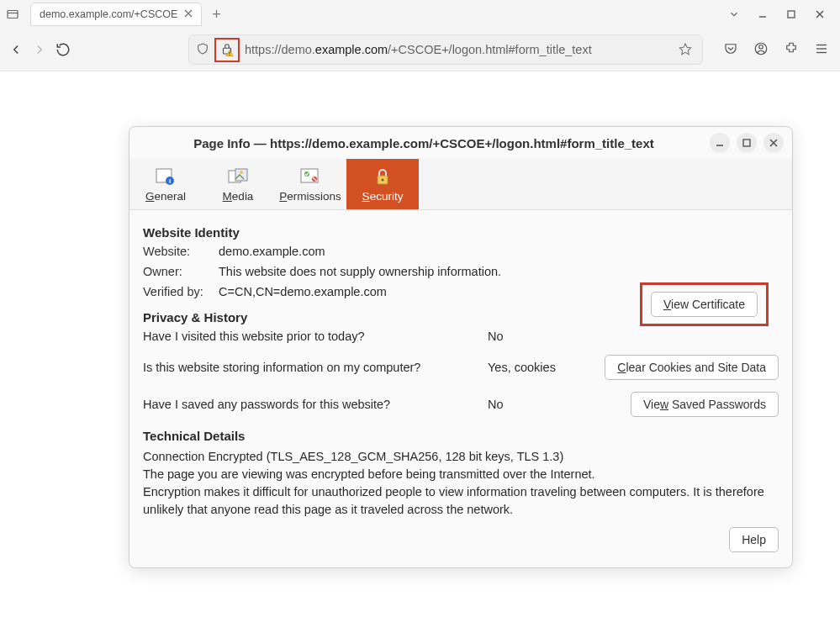  I want to click on new-tab-button: +, so click(217, 14).